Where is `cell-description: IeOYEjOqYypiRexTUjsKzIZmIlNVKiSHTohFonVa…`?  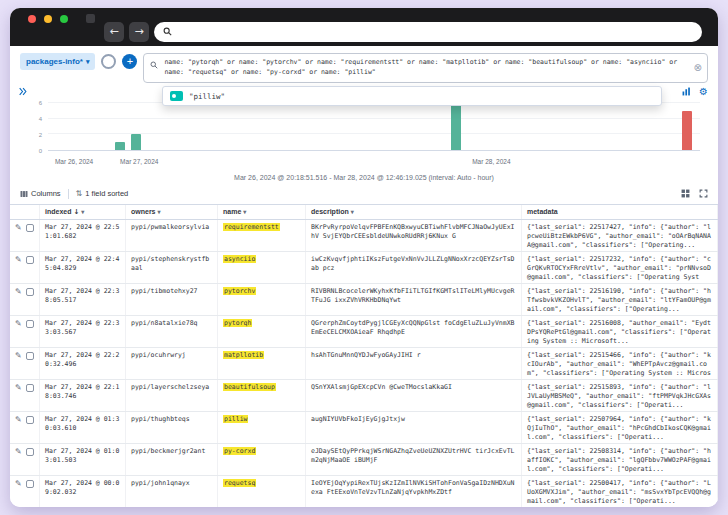
cell-description: IeOYEjOqYypiRexTUjsKzIZmIlNVKiSHTohFonVa… is located at coordinates (414, 492).